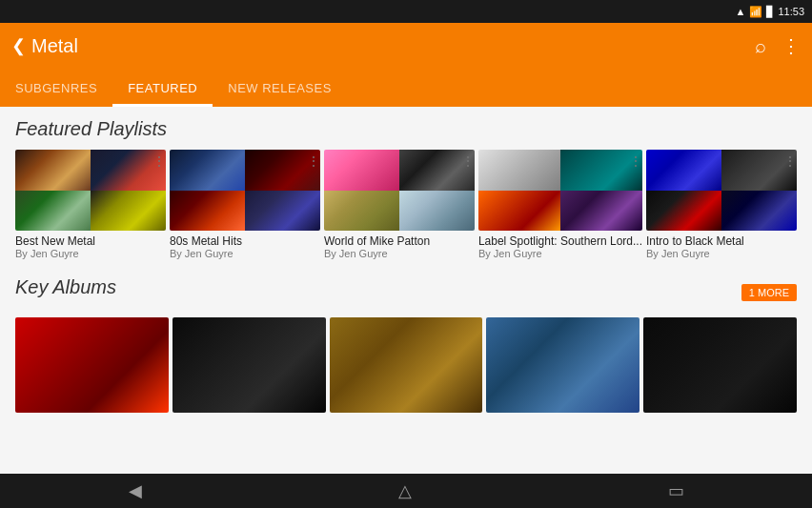  What do you see at coordinates (721, 241) in the screenshot?
I see `playlist-name-5: Intro to Black Metal` at bounding box center [721, 241].